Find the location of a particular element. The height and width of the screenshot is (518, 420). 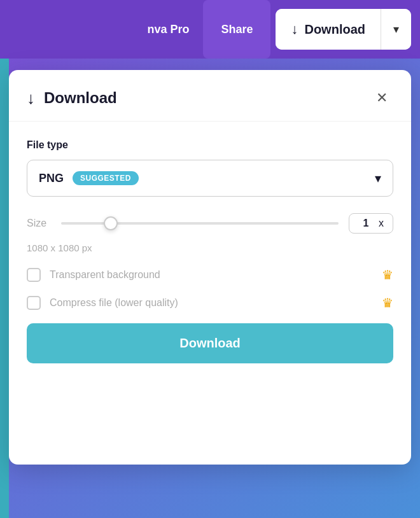

suggested-badge: SUGGESTED is located at coordinates (106, 178).